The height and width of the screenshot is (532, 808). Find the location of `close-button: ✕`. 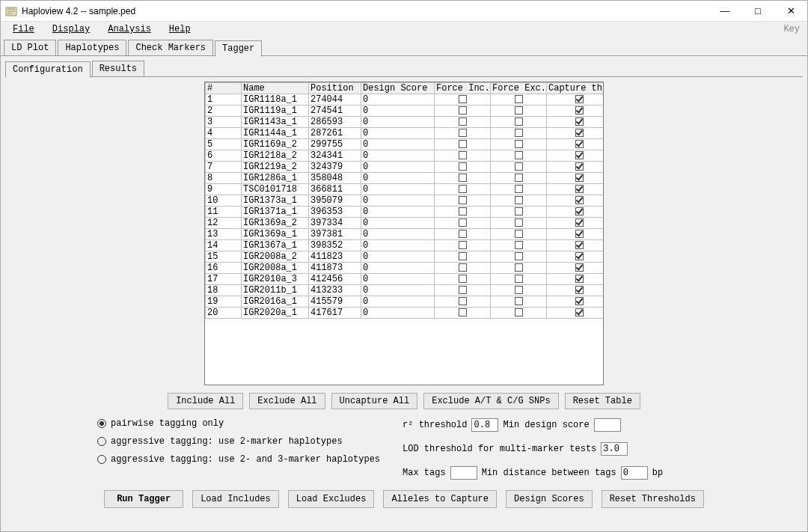

close-button: ✕ is located at coordinates (791, 10).